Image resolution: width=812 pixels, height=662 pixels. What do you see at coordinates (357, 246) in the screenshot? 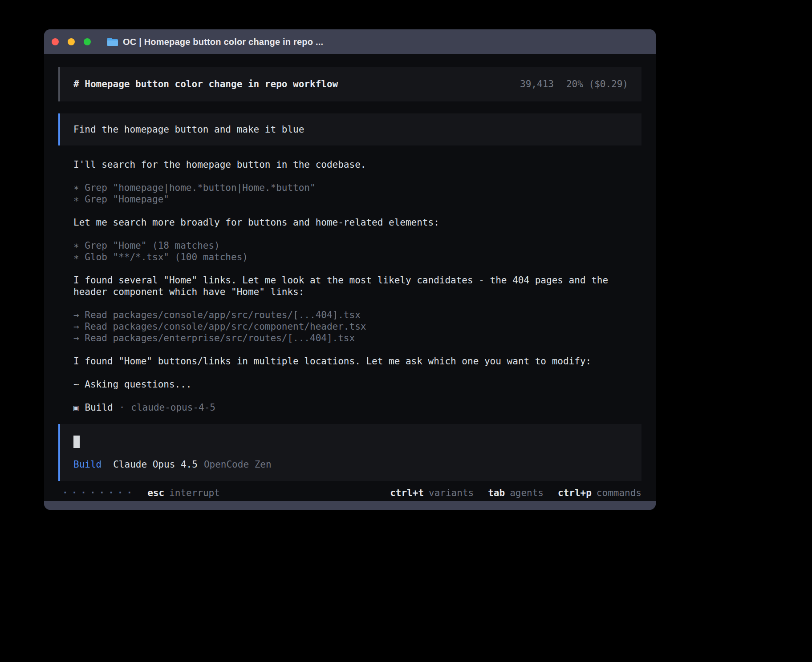
I see `tool-call-grep: ∗ Grep "Home" (18 matches)` at bounding box center [357, 246].